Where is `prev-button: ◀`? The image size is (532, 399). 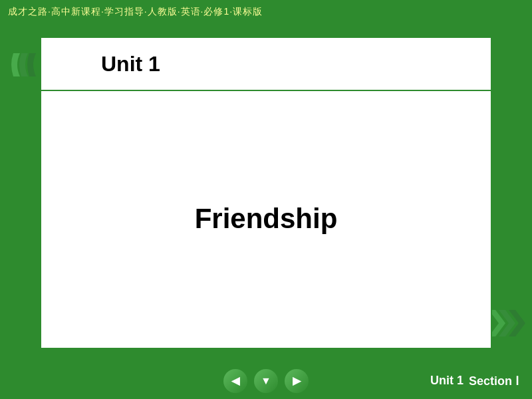
prev-button: ◀ is located at coordinates (235, 381).